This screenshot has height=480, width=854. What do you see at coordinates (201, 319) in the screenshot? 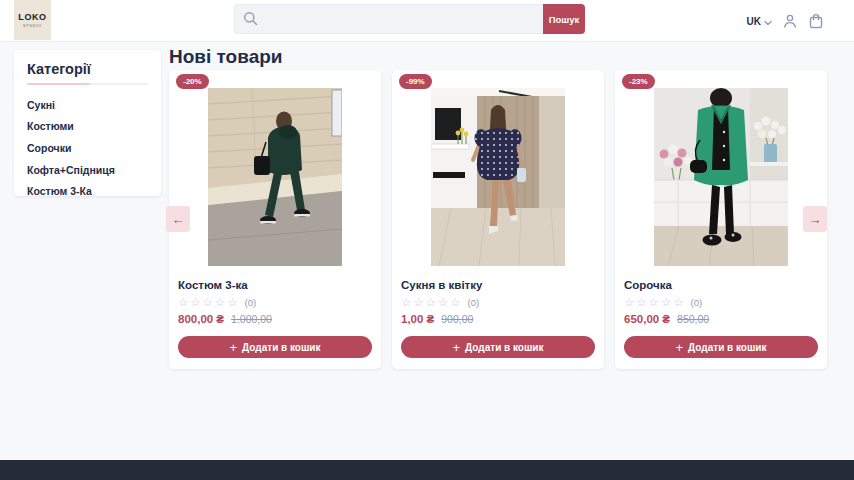
I see `current-price: 800,00 ₴` at bounding box center [201, 319].